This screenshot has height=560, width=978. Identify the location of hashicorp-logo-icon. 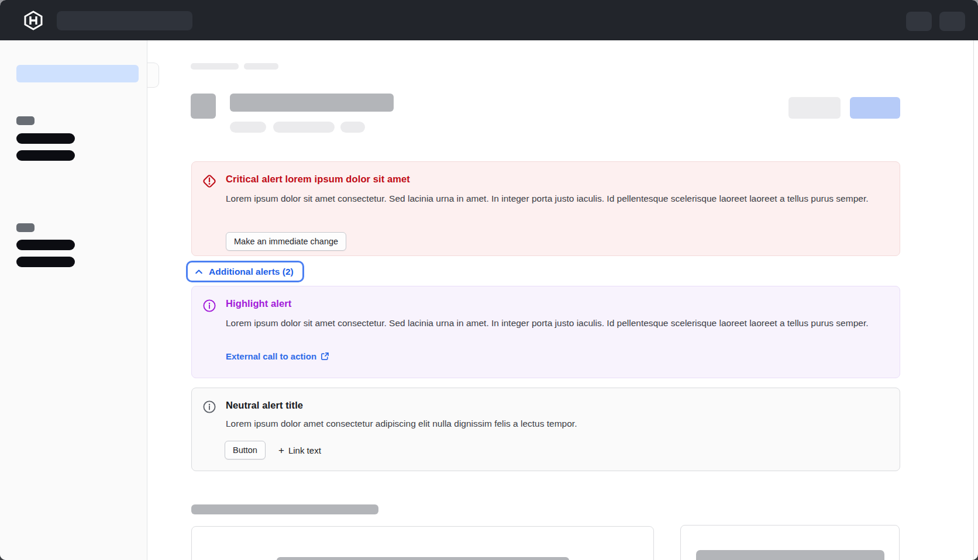
(33, 20).